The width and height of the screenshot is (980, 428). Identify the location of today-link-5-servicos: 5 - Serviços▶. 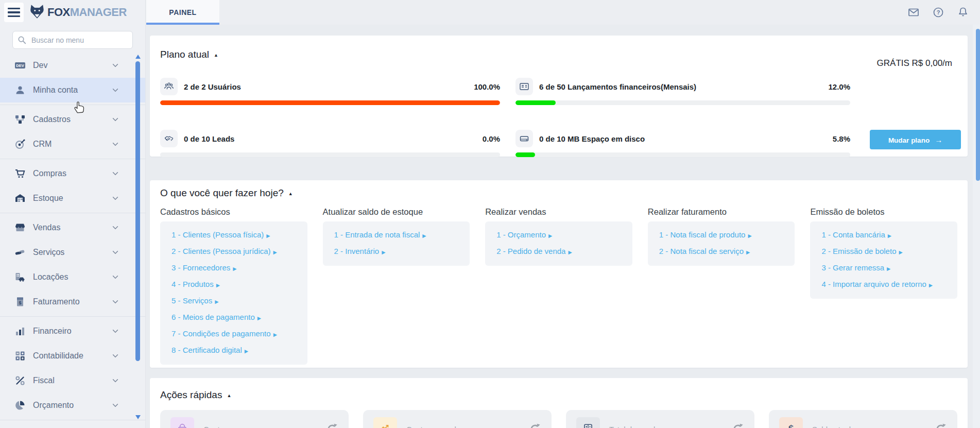
(234, 301).